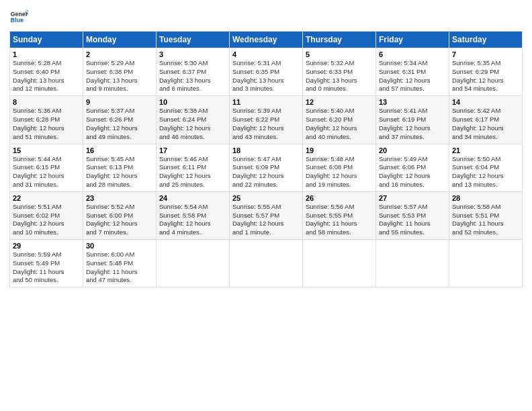 The height and width of the screenshot is (411, 532). Describe the element at coordinates (412, 215) in the screenshot. I see `calendar-cell: 27Sunrise: 5:57 AMSunset: 5:53 PMDayligh…` at that location.